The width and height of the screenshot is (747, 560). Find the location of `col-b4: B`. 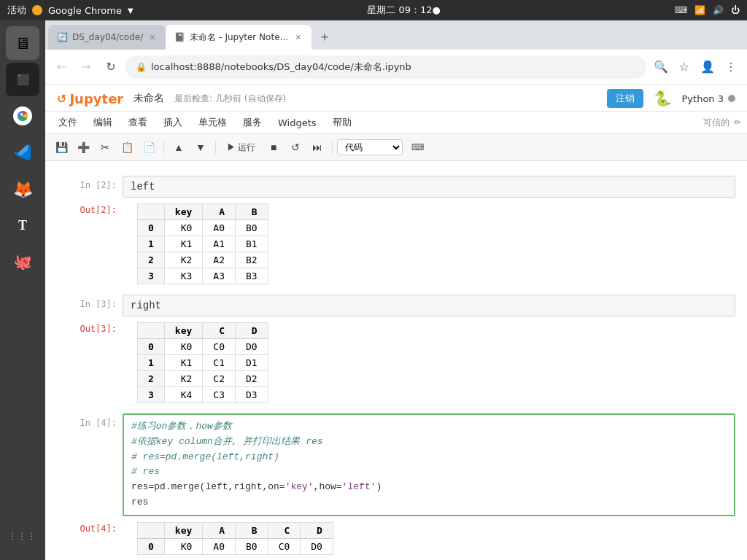

col-b4: B is located at coordinates (251, 530).